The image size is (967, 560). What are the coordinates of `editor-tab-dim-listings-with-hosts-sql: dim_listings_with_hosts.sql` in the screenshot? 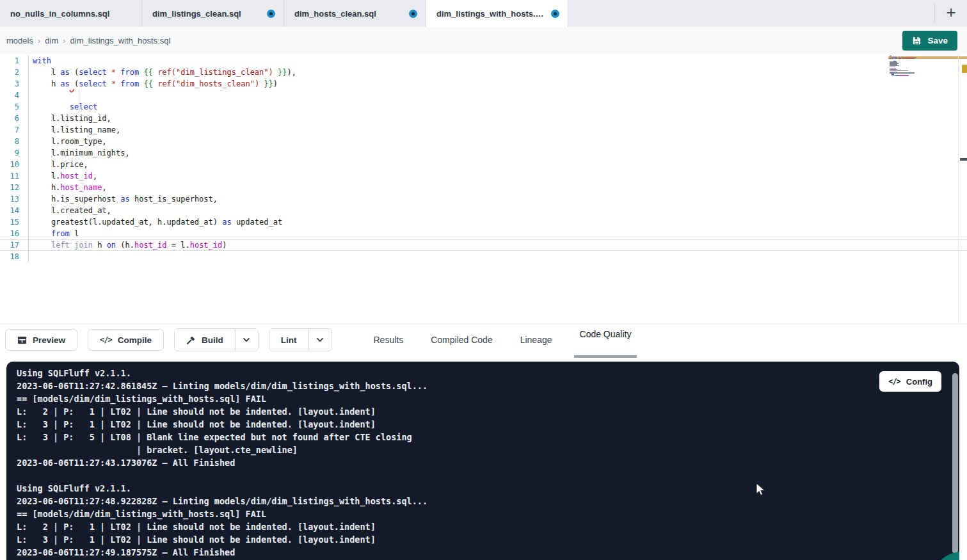 It's located at (497, 13).